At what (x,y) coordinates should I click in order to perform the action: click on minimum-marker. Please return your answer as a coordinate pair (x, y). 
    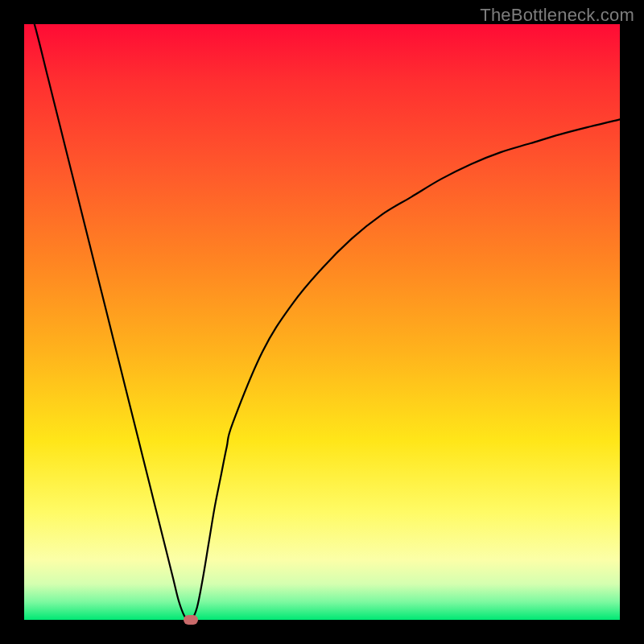
    Looking at the image, I should click on (191, 620).